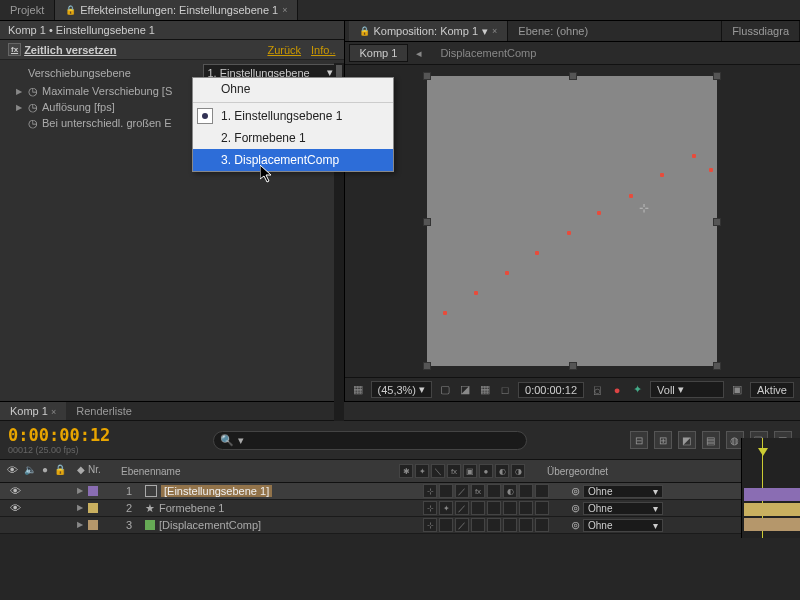 This screenshot has height=600, width=800. What do you see at coordinates (772, 390) in the screenshot?
I see `active-camera: Aktive` at bounding box center [772, 390].